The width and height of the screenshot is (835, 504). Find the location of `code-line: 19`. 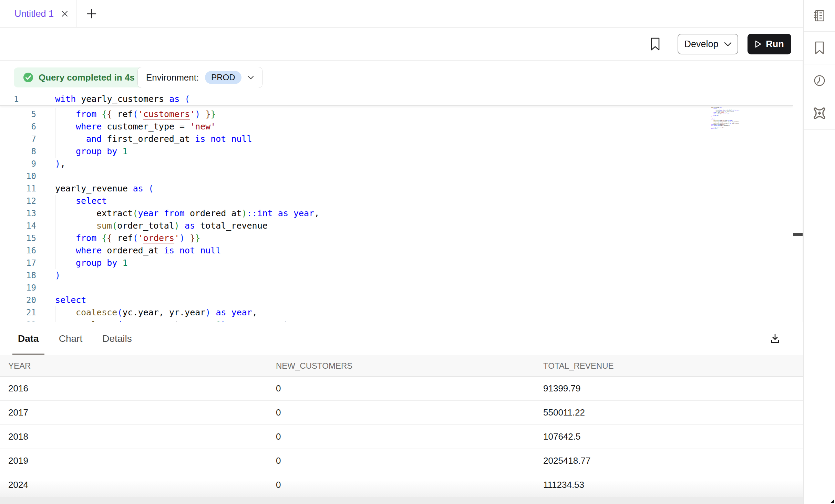

code-line: 19 is located at coordinates (396, 288).